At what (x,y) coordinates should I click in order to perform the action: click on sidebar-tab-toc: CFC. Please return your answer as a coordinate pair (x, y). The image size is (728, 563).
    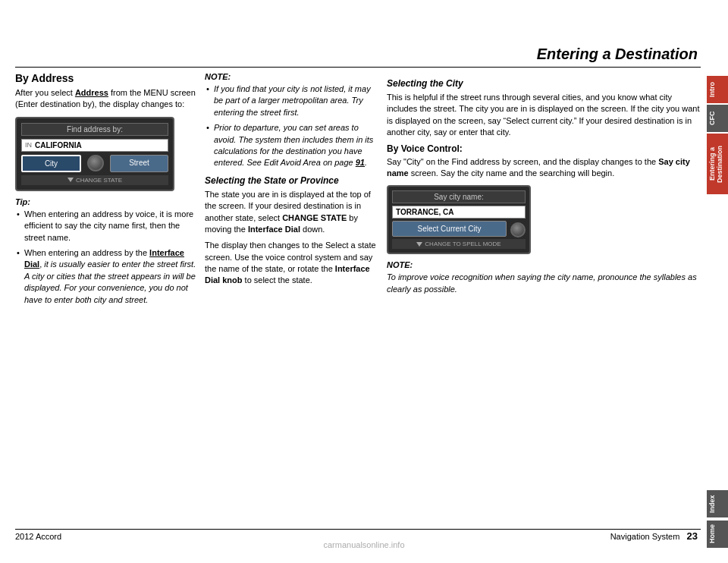
    Looking at the image, I should click on (717, 118).